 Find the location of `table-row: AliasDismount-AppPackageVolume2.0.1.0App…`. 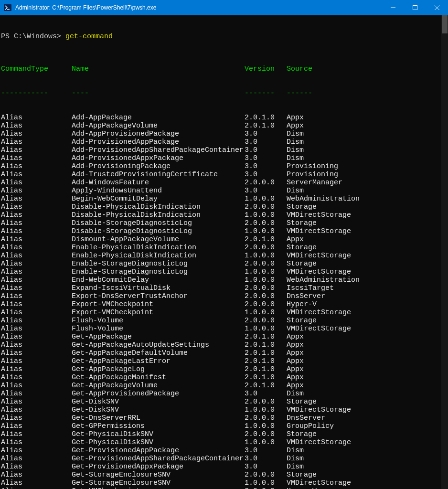

table-row: AliasDismount-AppPackageVolume2.0.1.0App… is located at coordinates (224, 240).